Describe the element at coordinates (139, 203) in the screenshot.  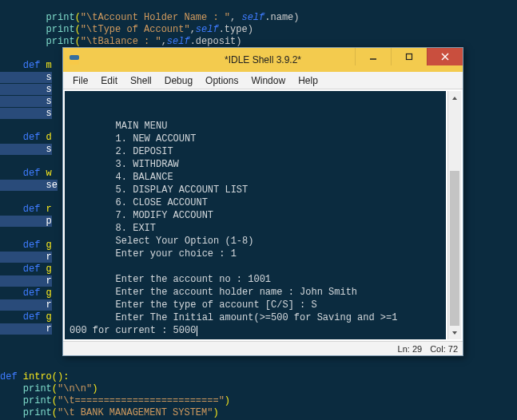
I see `shell-line: 6. CLOSE ACCOUNT` at that location.